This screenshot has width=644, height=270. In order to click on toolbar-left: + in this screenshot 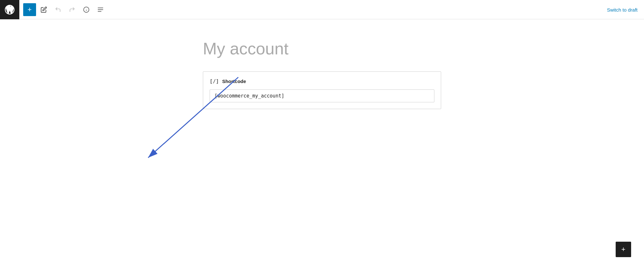, I will do `click(65, 10)`.